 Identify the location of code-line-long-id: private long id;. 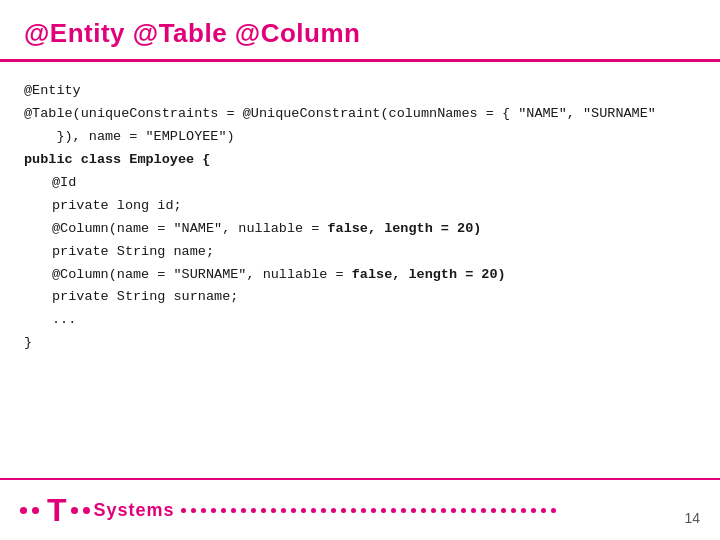
(360, 206).